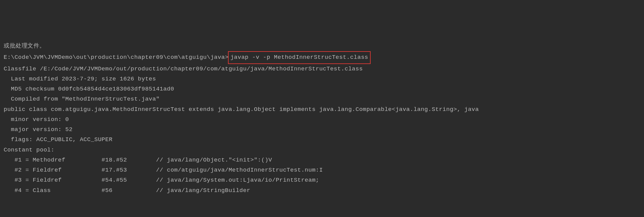 Image resolution: width=644 pixels, height=217 pixels. Describe the element at coordinates (322, 191) in the screenshot. I see `output-constant-4: #4 = Class #56 // java/lang/StringBuilde…` at that location.